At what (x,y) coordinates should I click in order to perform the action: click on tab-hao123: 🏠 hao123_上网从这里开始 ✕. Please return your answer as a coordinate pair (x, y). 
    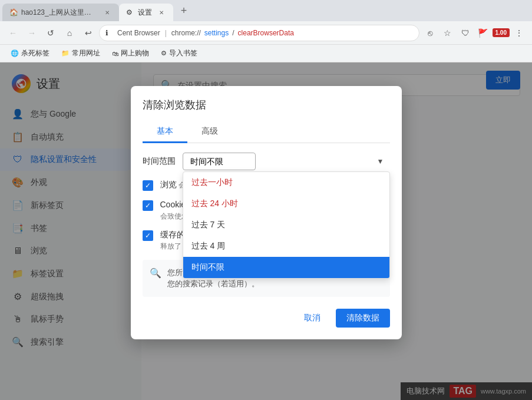
    Looking at the image, I should click on (61, 12).